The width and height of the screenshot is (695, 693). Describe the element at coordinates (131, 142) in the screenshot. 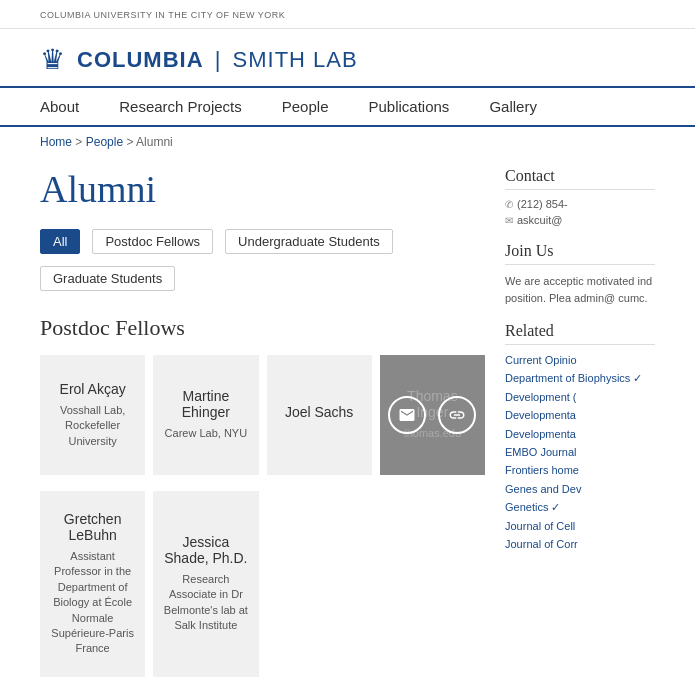

I see `breadcrumb-sep2: >` at that location.